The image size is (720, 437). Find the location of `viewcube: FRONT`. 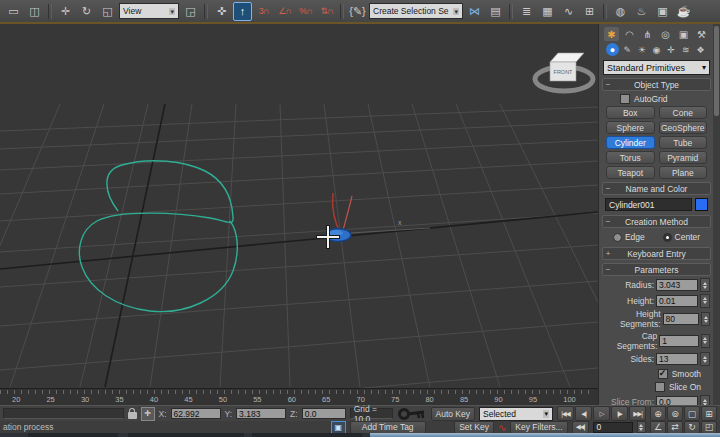

viewcube: FRONT is located at coordinates (564, 72).